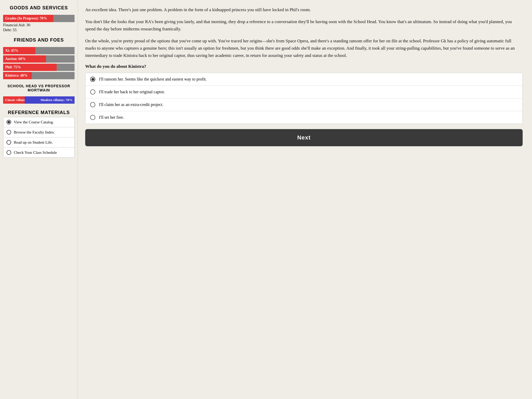  Describe the element at coordinates (39, 133) in the screenshot. I see `reference-section: REFERENCE MATERIALS View the Course Cata…` at that location.